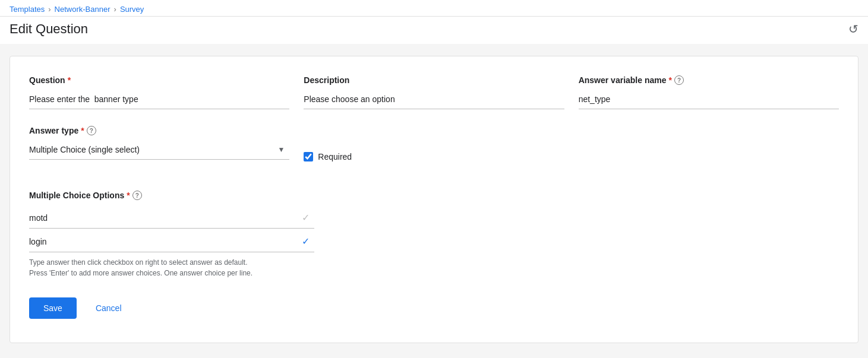  What do you see at coordinates (115, 9) in the screenshot?
I see `breadcrumb-sep-2: ›` at bounding box center [115, 9].